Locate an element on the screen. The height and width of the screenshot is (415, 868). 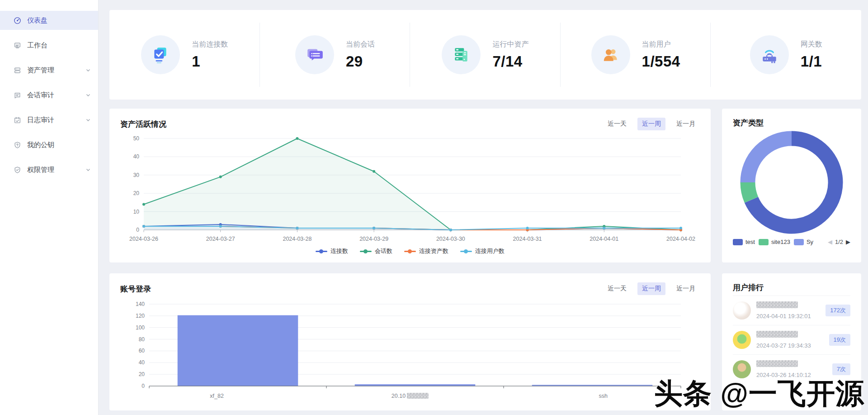
legend-item-connected-users: 连接用户数 is located at coordinates (482, 251).